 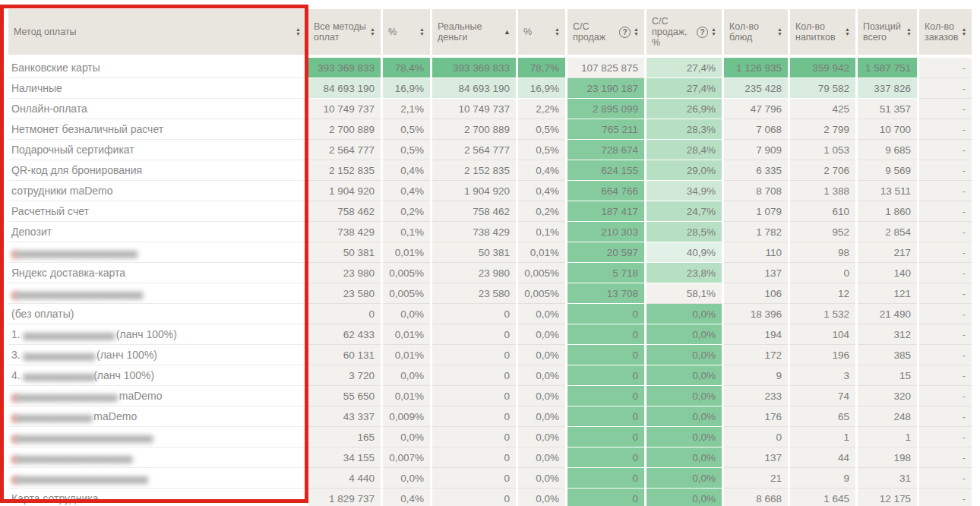 I want to click on cell-method: ▆▆▆▆ ▆▆▆▆▆▆▆ ▆▆▆▆▆▆▆▆ ▆▆▆▆▆▆, so click(x=157, y=252).